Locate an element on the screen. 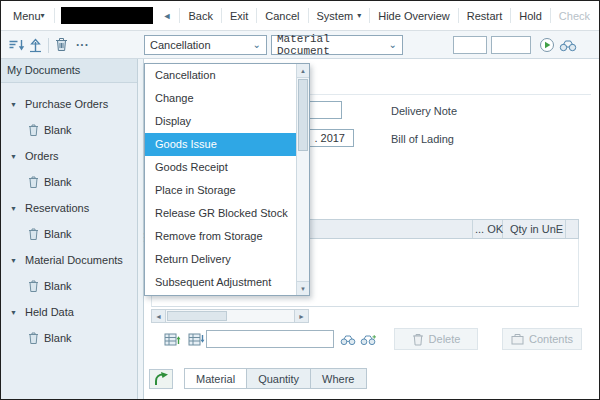  scroll-up-icon: ▲ is located at coordinates (303, 71).